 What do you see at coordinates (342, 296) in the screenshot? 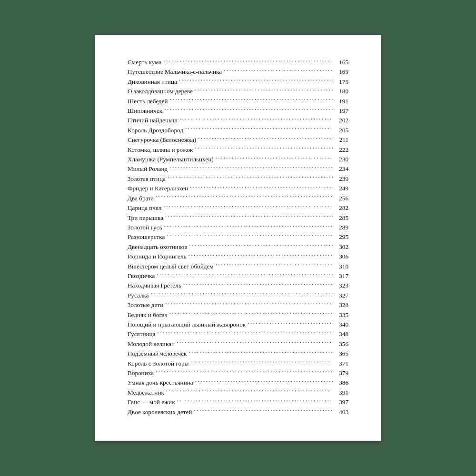
I see `toc-page-number: 327` at bounding box center [342, 296].